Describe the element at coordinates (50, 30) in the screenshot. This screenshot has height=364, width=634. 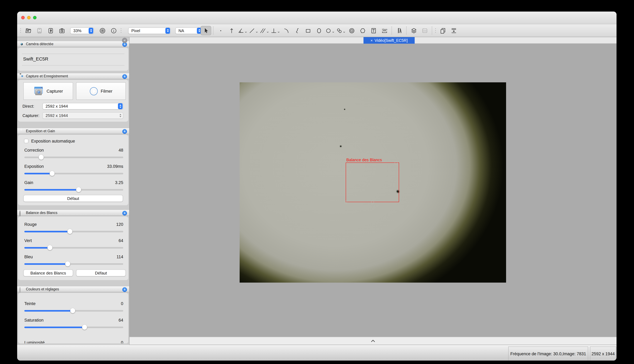
I see `snapshot-button` at that location.